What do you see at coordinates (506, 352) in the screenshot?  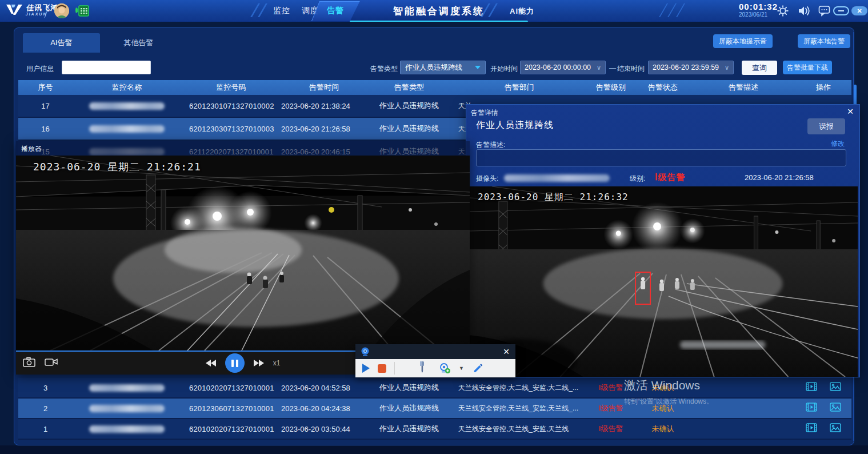 I see `capture-tool-close-icon: ✕` at bounding box center [506, 352].